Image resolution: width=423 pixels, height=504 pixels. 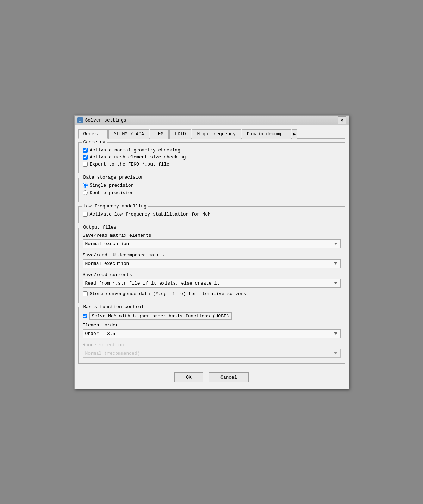 I want to click on low-frequency-group-title: Low frequency modelling, so click(x=115, y=206).